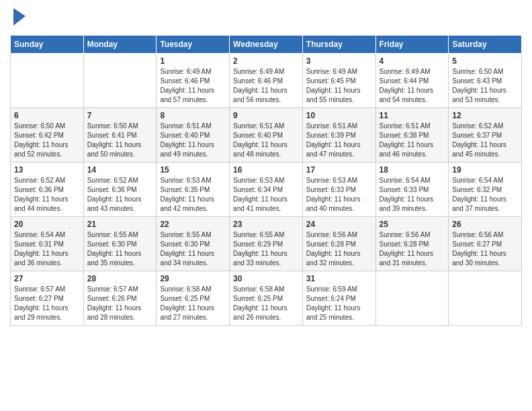 This screenshot has height=411, width=532. Describe the element at coordinates (339, 44) in the screenshot. I see `day-header-thursday: Thursday` at that location.